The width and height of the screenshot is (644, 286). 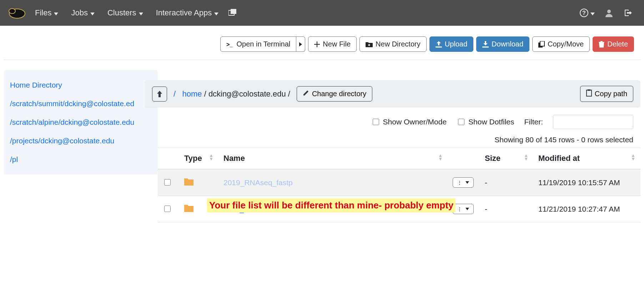 I want to click on download-button: Download, so click(x=503, y=44).